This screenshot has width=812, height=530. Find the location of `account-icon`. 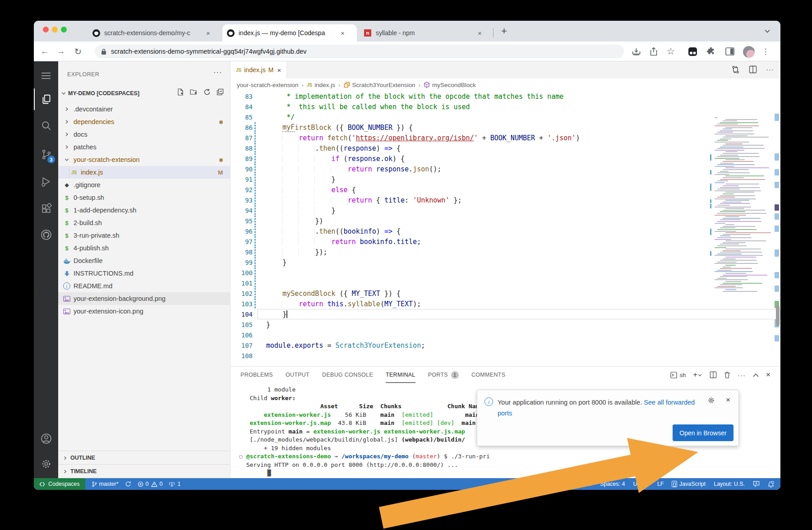

account-icon is located at coordinates (46, 438).